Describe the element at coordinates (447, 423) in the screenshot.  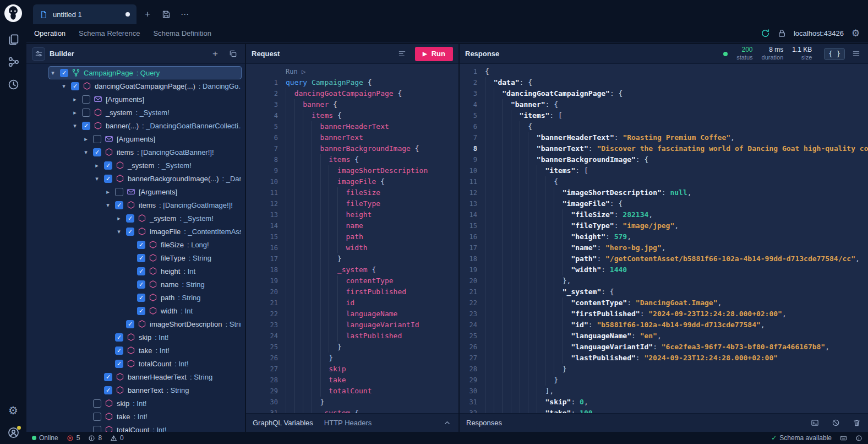
I see `chevron-up-icon` at that location.